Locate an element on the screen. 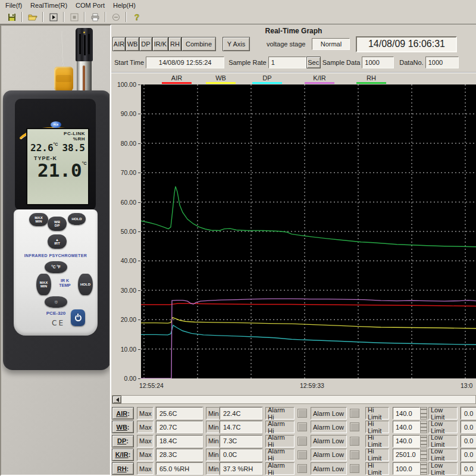 The image size is (476, 476). channel-label-button-dp: DP : is located at coordinates (123, 441).